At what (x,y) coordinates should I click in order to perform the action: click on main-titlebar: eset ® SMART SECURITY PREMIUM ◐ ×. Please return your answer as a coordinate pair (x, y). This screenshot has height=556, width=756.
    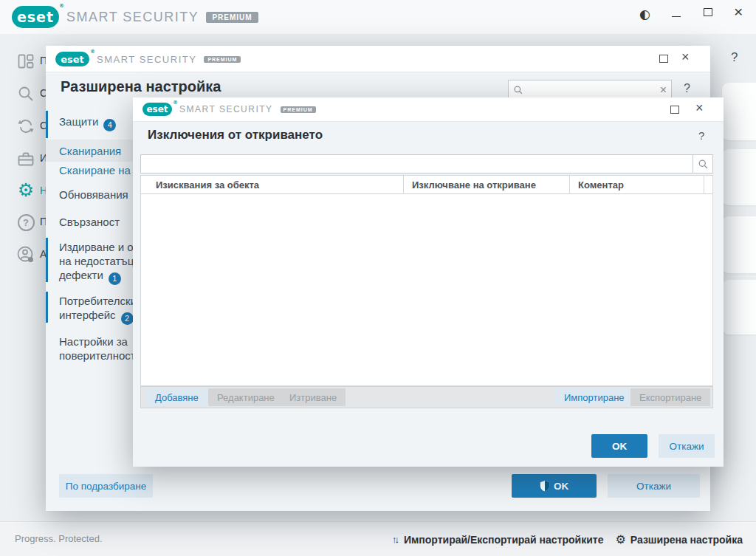
    Looking at the image, I should click on (378, 17).